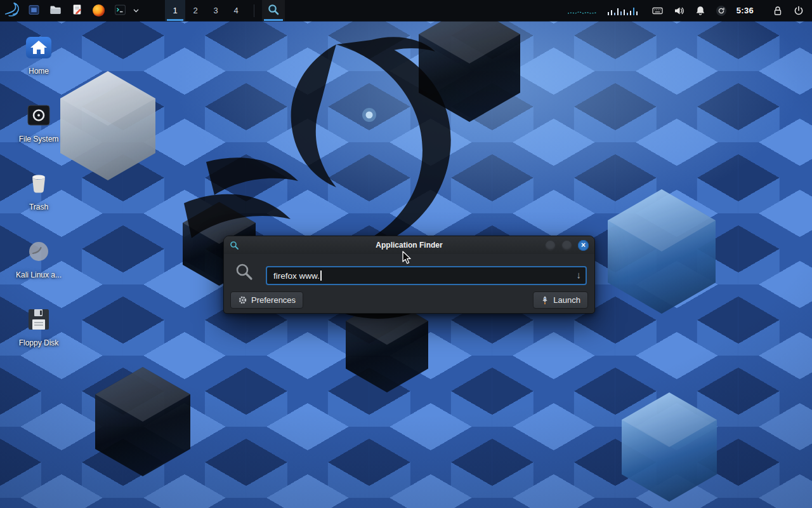  Describe the element at coordinates (98, 10) in the screenshot. I see `firefox-launcher` at that location.